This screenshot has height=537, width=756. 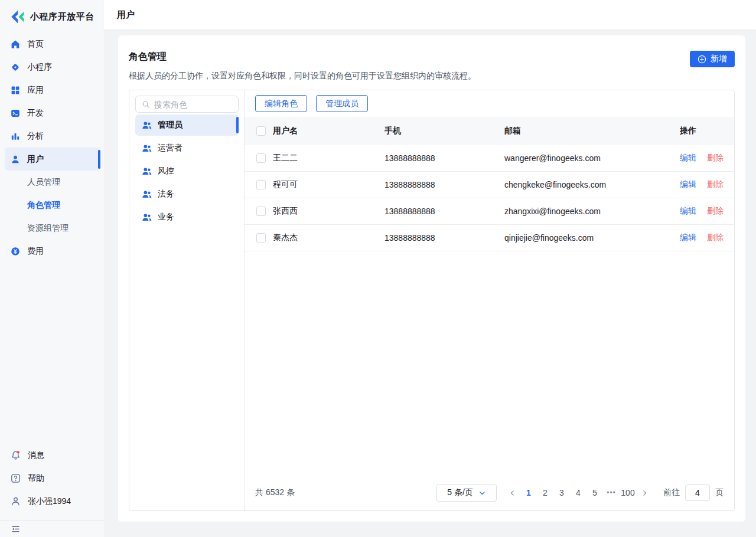 What do you see at coordinates (712, 59) in the screenshot?
I see `add-role-button: 新增` at bounding box center [712, 59].